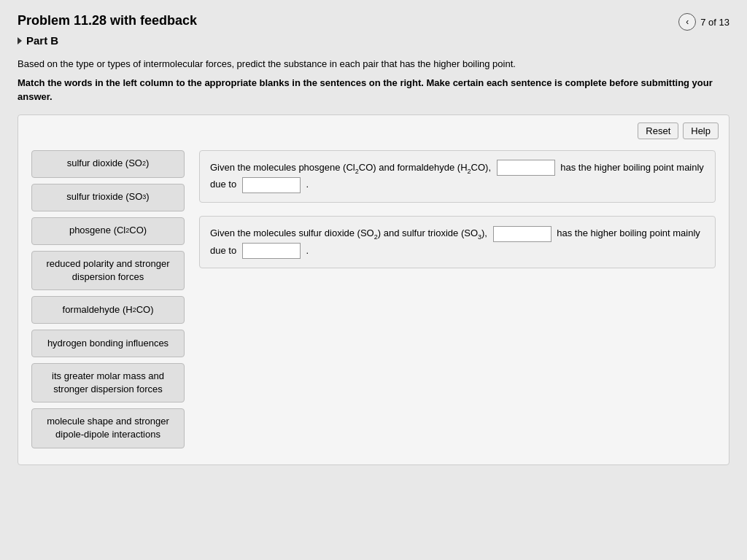 The height and width of the screenshot is (560, 747). I want to click on action-buttons: Reset Help, so click(678, 131).